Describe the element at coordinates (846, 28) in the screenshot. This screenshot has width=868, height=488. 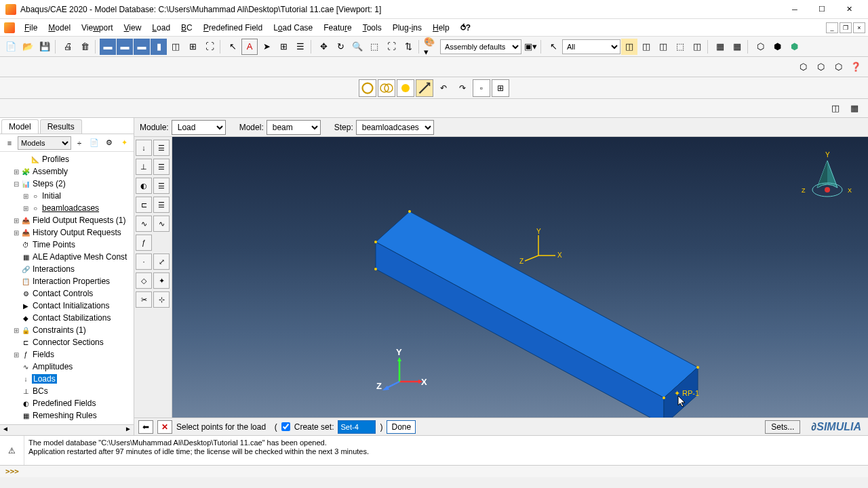
I see `mdi-restore: ❐` at that location.